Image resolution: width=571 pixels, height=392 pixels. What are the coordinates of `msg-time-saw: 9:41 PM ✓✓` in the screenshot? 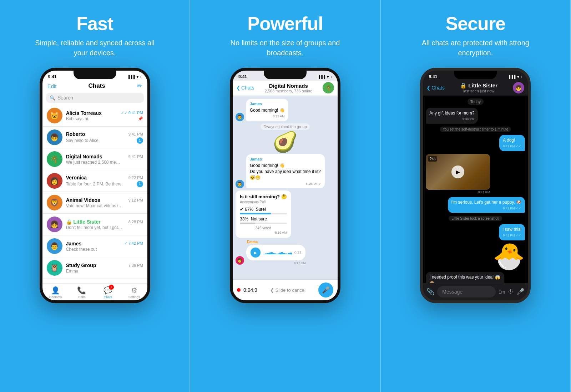 It's located at (512, 235).